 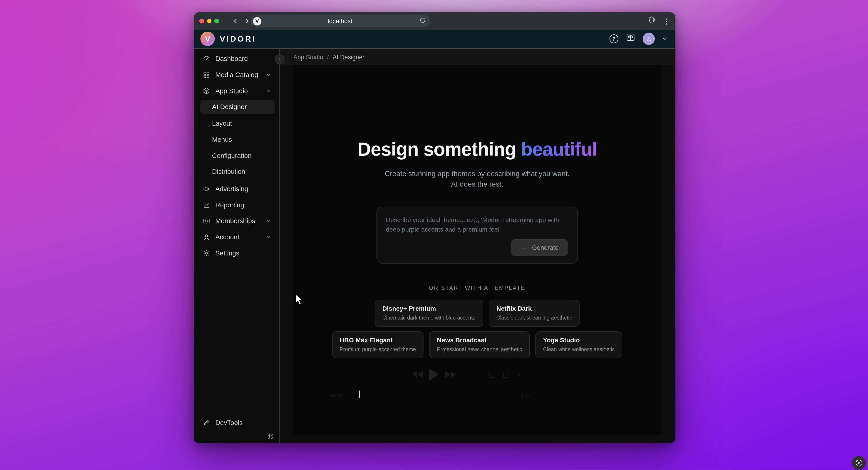 I want to click on mouse-cursor, so click(x=298, y=299).